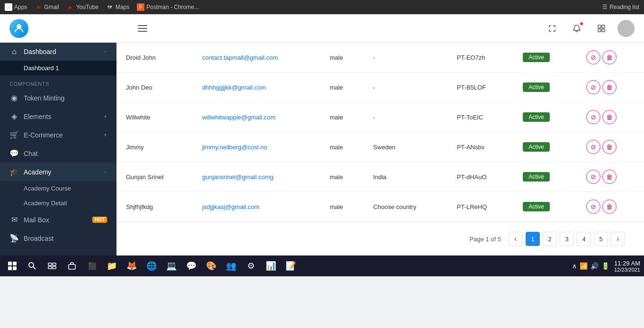  I want to click on store-button, so click(72, 266).